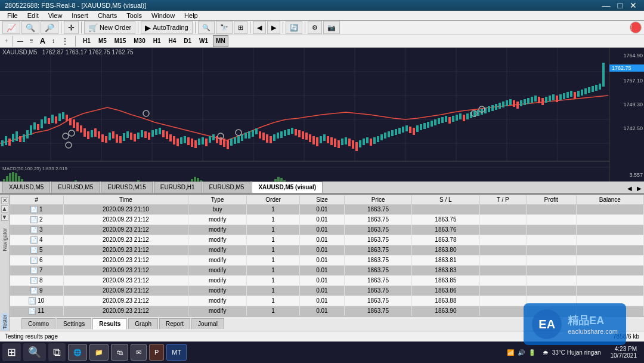 Image resolution: width=644 pixels, height=363 pixels. I want to click on menu-window: Window, so click(163, 16).